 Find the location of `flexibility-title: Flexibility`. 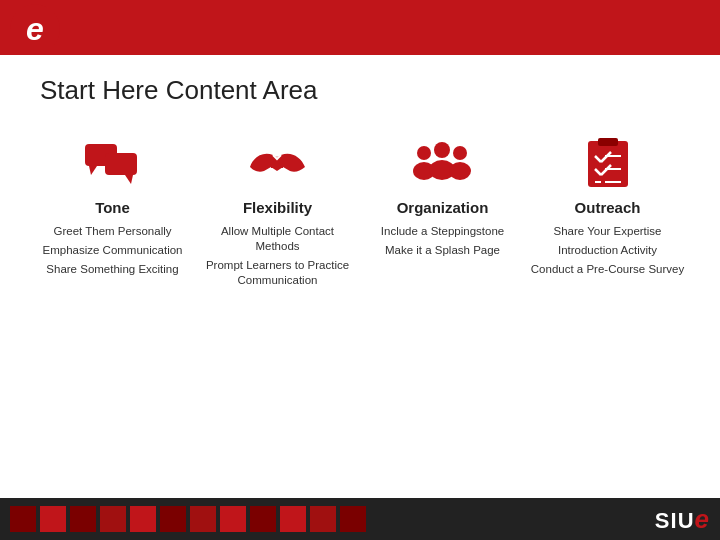

flexibility-title: Flexibility is located at coordinates (278, 208).